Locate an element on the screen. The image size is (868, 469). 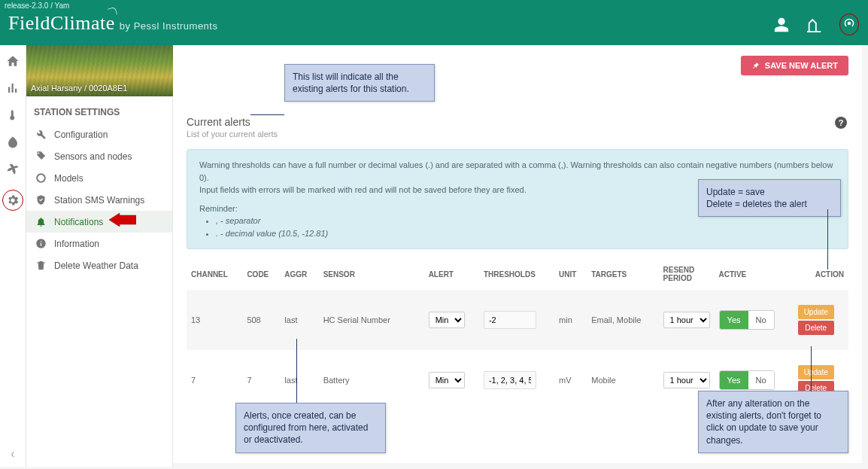
th-active: ACTIVE is located at coordinates (754, 274).